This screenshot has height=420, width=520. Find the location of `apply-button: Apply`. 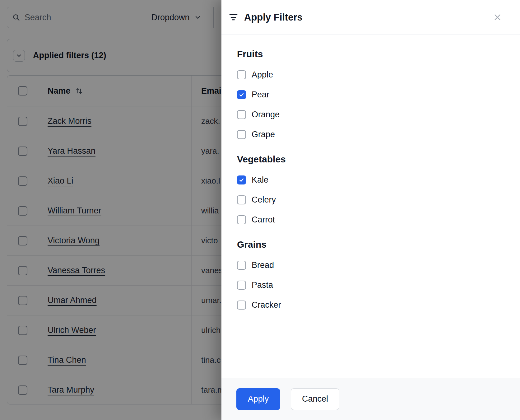

apply-button: Apply is located at coordinates (258, 399).